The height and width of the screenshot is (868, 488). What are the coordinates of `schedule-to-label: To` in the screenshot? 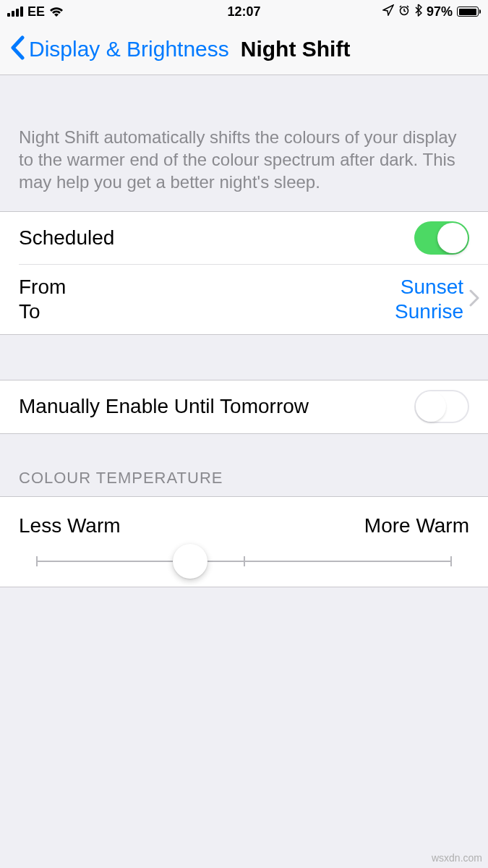 It's located at (42, 312).